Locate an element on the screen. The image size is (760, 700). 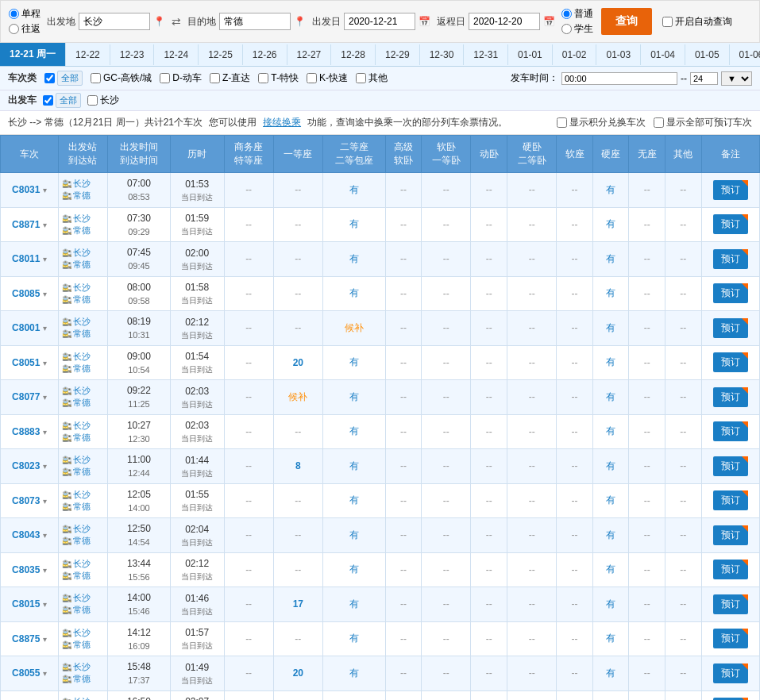
date-tab-01-05: 01-05 is located at coordinates (708, 55).